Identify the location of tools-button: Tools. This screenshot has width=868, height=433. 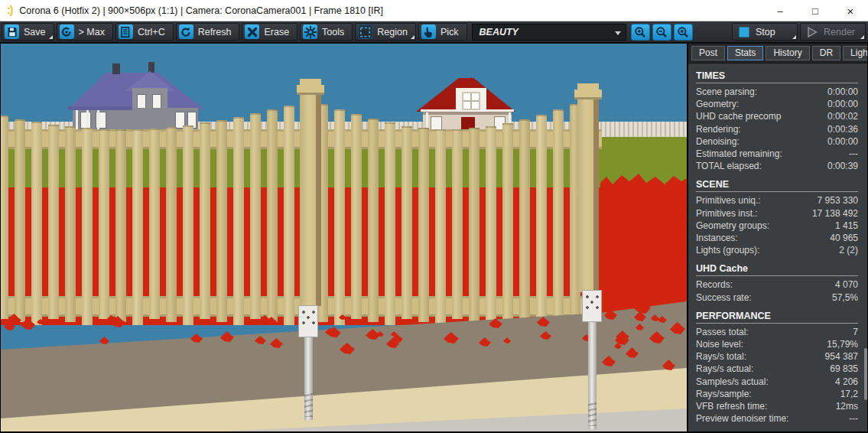
(326, 32).